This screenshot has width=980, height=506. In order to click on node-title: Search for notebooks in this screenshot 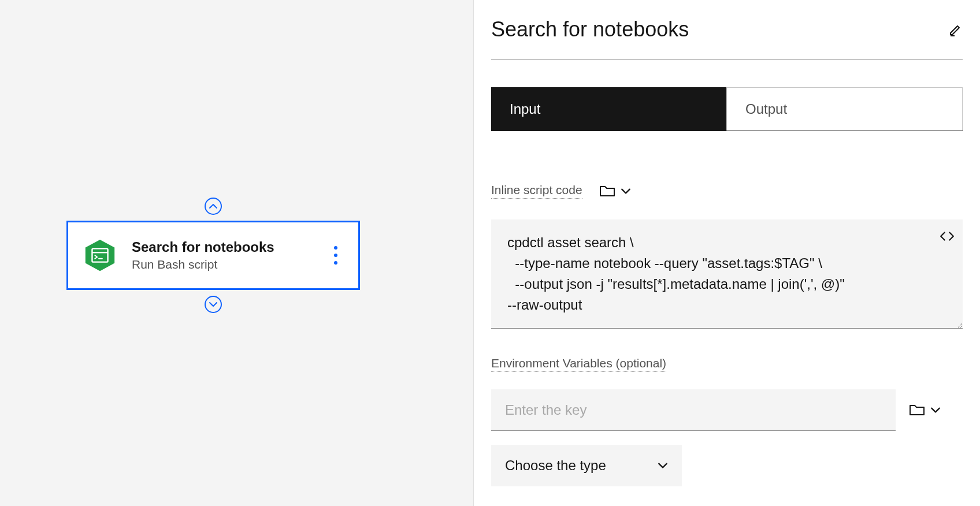, I will do `click(229, 247)`.